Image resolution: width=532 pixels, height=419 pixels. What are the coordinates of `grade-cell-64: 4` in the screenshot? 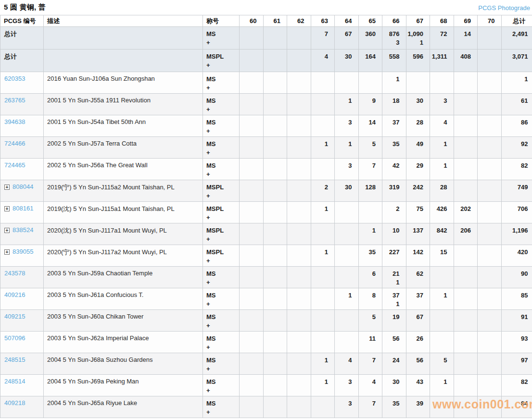 It's located at (347, 364).